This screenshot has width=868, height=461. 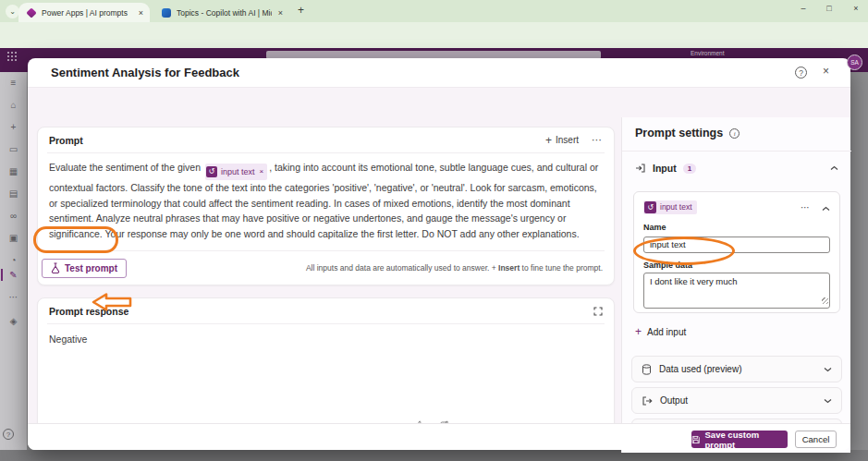 I want to click on add-input-label: Add input, so click(x=666, y=333).